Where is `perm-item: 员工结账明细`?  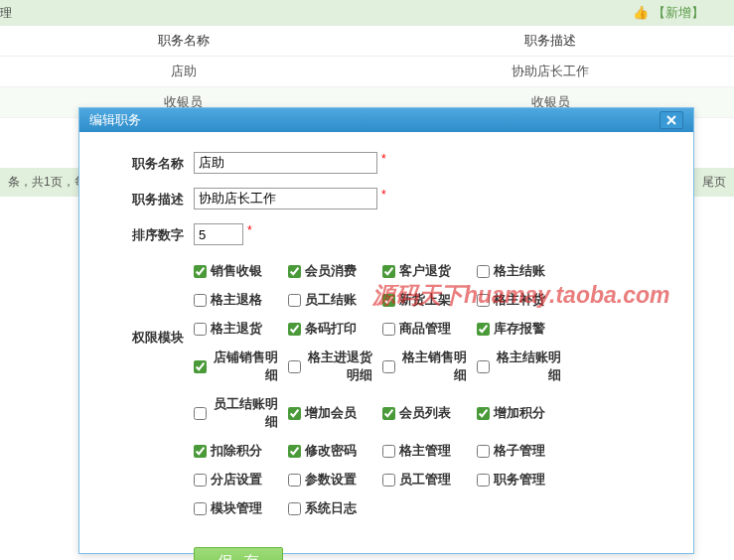 perm-item: 员工结账明细 is located at coordinates (240, 411).